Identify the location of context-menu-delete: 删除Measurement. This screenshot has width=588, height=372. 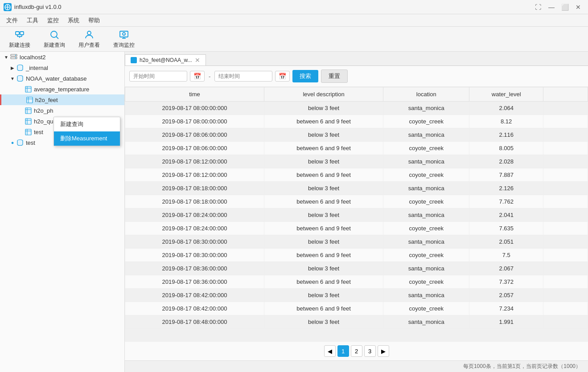
(87, 139).